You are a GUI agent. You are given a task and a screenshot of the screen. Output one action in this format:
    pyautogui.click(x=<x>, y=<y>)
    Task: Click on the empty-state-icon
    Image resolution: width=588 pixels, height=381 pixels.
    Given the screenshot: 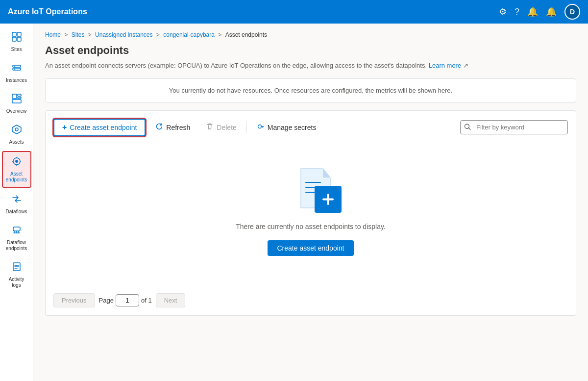 What is the action you would take?
    pyautogui.click(x=311, y=188)
    